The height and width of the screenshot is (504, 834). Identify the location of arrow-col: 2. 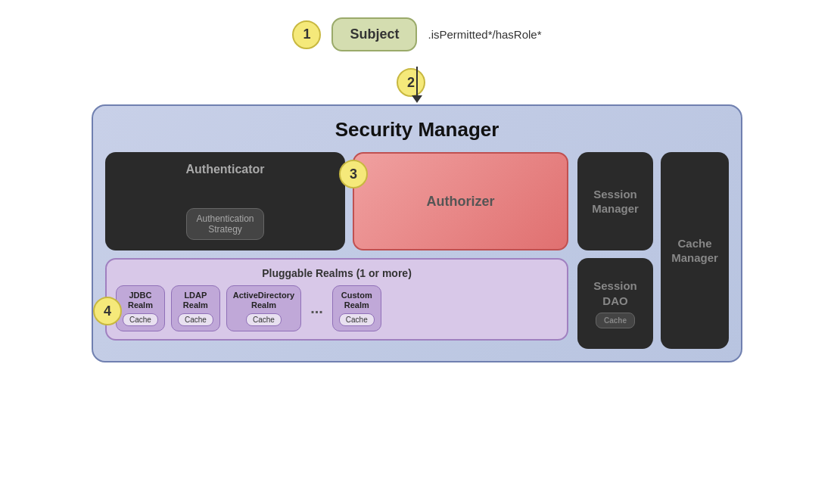
(417, 82).